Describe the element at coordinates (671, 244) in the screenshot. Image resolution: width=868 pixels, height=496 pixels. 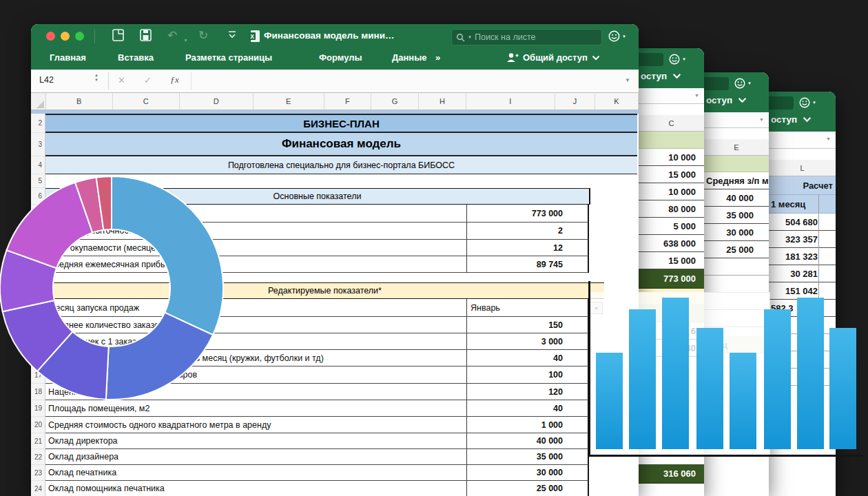
I see `mini-cell: 638 000` at that location.